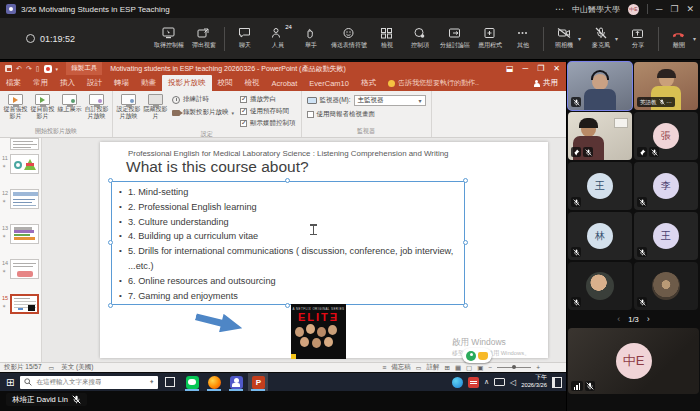 This screenshot has height=411, width=700. What do you see at coordinates (634, 361) in the screenshot?
I see `self-video-tile: 中E` at bounding box center [634, 361].